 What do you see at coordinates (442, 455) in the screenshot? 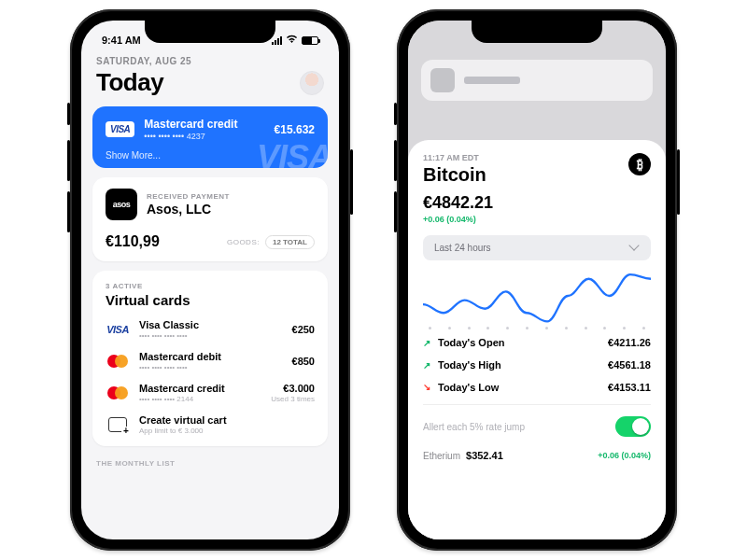
I see `eth-name: Etherium` at bounding box center [442, 455].